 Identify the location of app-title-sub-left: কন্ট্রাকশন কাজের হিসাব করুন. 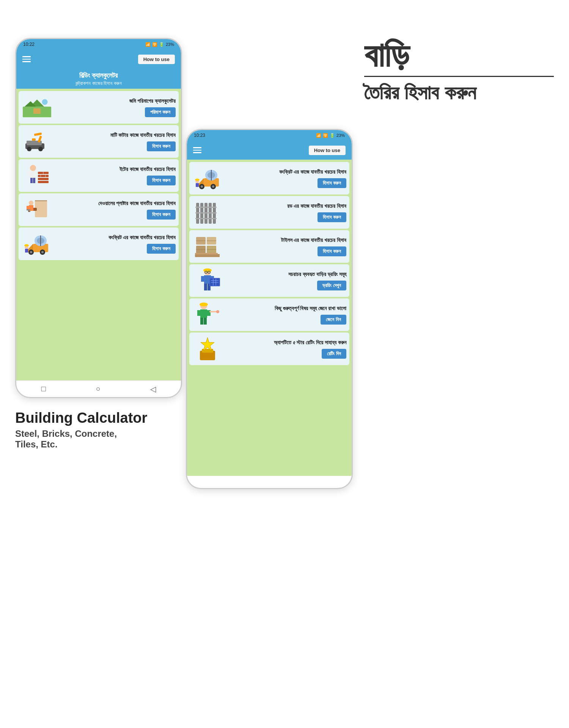
(99, 83).